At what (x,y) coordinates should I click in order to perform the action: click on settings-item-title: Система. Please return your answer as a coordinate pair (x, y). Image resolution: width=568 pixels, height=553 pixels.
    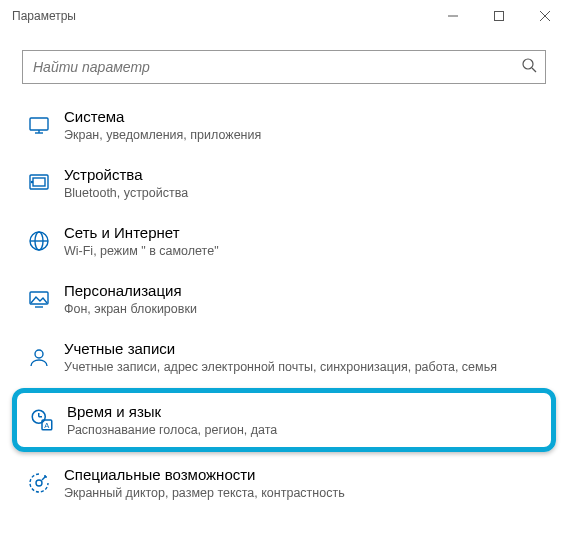
    Looking at the image, I should click on (162, 117).